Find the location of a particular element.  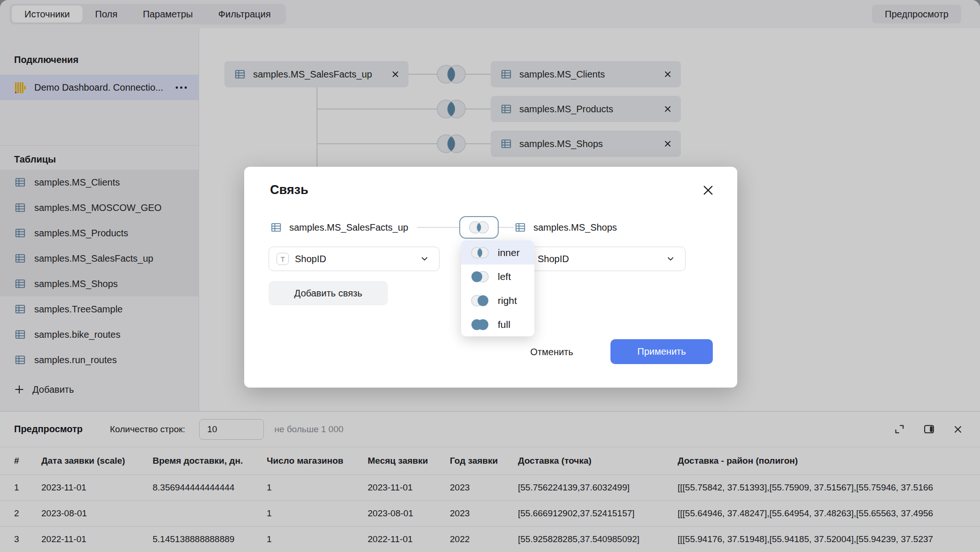

left-join-icon is located at coordinates (480, 277).